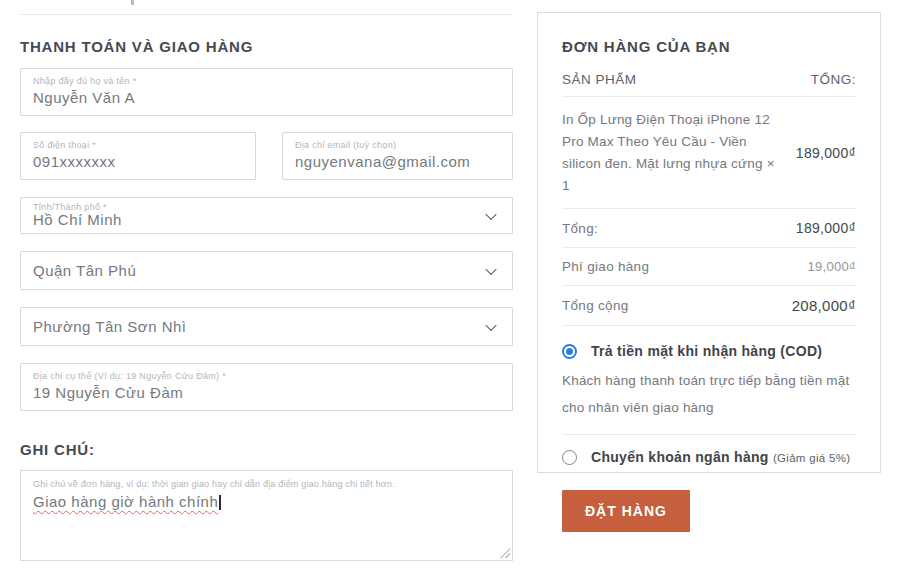 This screenshot has height=584, width=900. I want to click on notes-placeholder: Ghi chú về đơn hàng, ví dụ: thời gian gi…, so click(266, 484).